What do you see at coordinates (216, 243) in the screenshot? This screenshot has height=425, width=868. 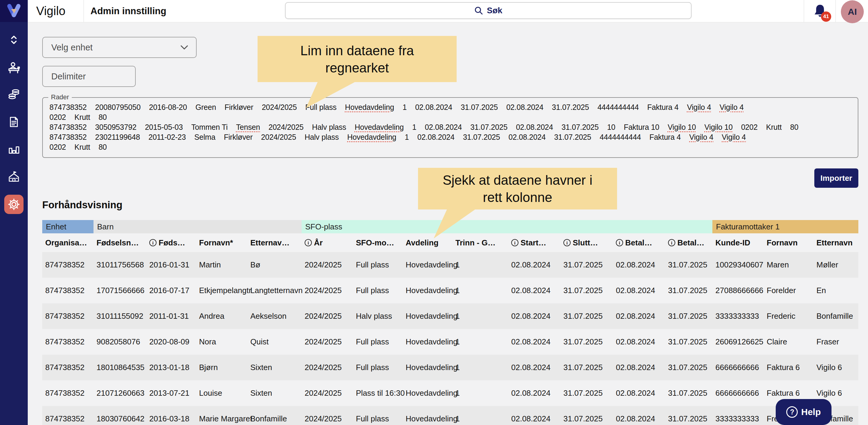 I see `column-header-label: Fornavn*` at bounding box center [216, 243].